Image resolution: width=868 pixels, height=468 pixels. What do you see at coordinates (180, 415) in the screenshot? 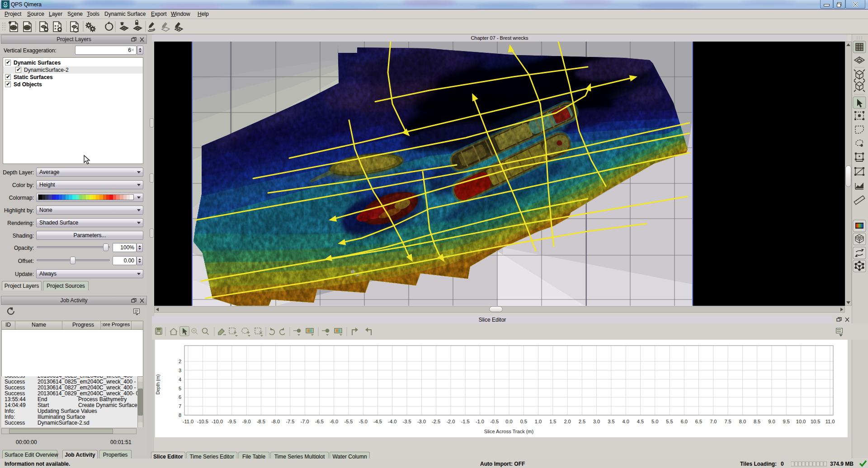
I see `svg-text: 8` at bounding box center [180, 415].